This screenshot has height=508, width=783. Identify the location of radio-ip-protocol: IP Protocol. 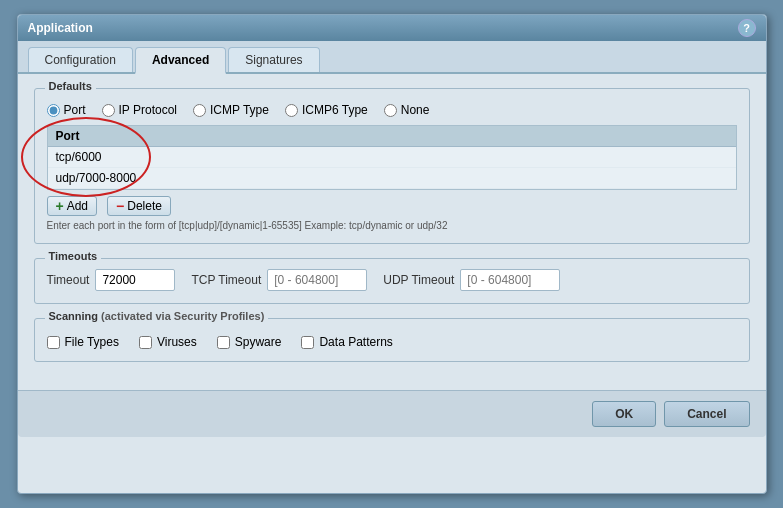
(140, 110).